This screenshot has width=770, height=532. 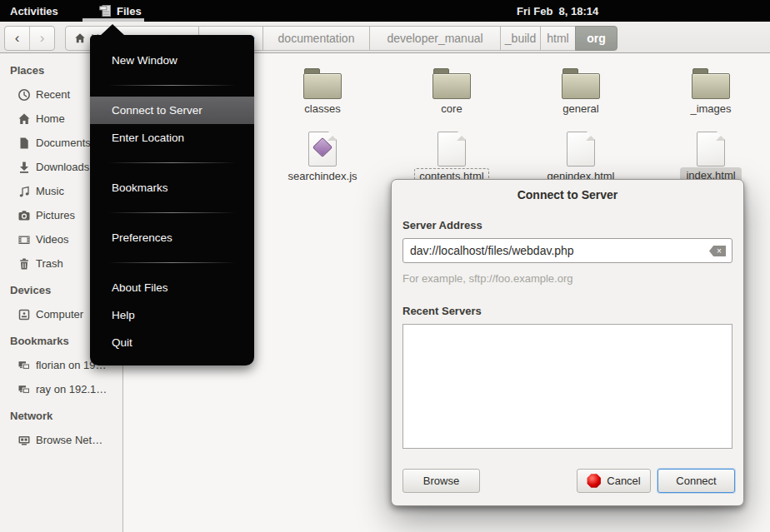 I want to click on sidebar-item-label: Pictures, so click(x=55, y=215).